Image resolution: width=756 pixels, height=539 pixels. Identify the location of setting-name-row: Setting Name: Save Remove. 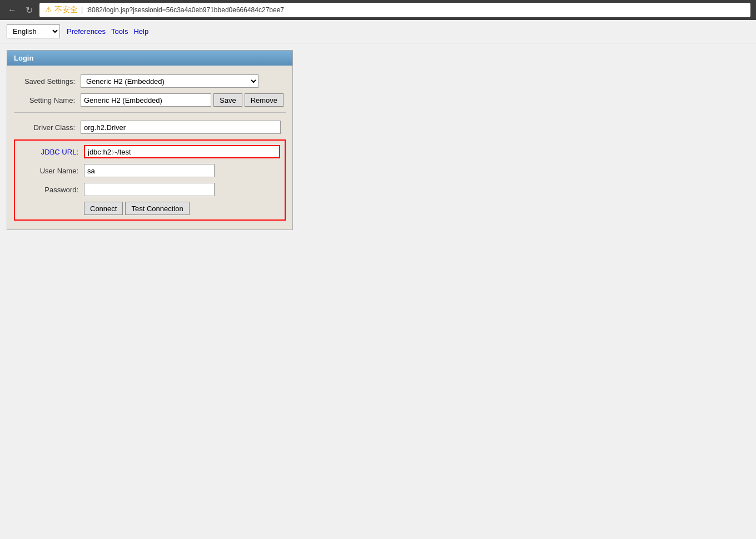
(150, 100).